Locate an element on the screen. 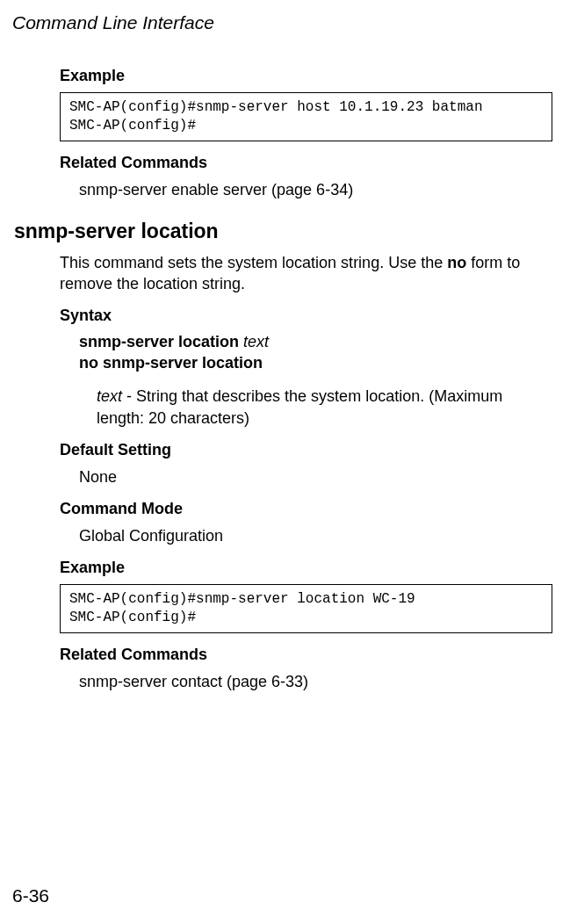 This screenshot has height=924, width=577. example-heading-2: Example is located at coordinates (306, 567).